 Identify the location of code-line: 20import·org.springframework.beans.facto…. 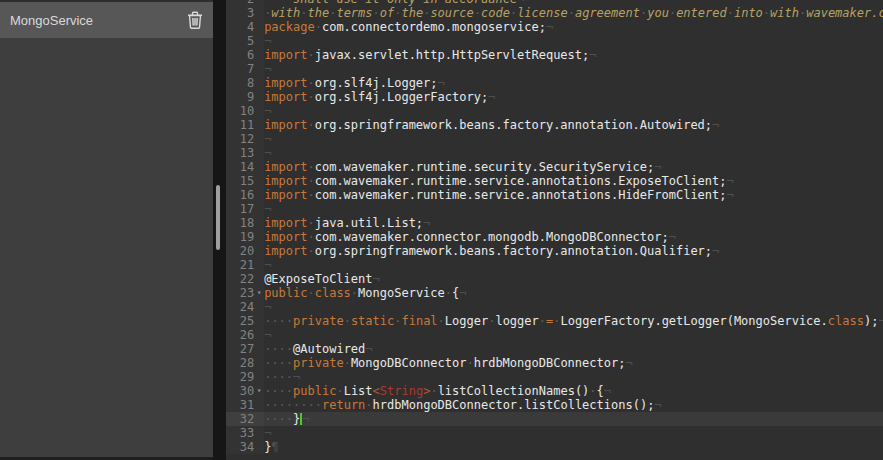
(554, 251).